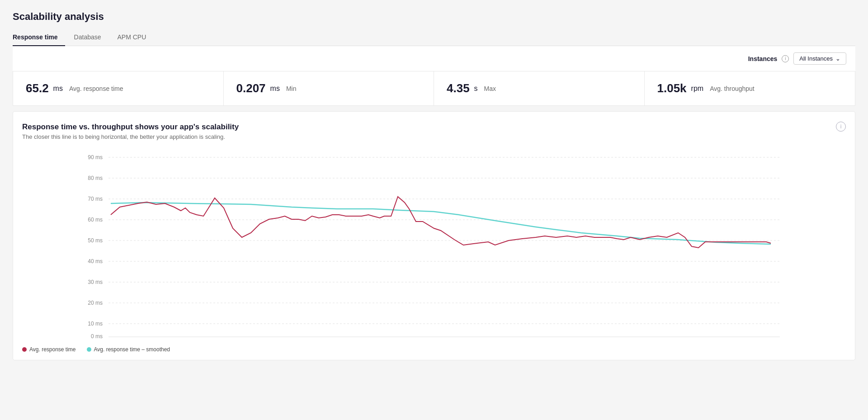  Describe the element at coordinates (95, 220) in the screenshot. I see `svg-text: 60 ms` at that location.